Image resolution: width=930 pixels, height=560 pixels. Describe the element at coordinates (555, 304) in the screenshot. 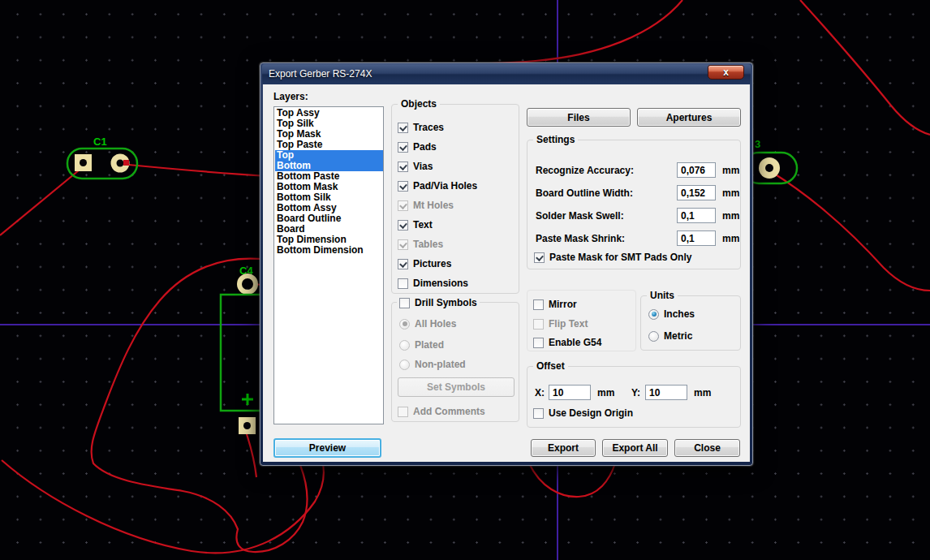

I see `checkbox-mirror: Mirror` at that location.